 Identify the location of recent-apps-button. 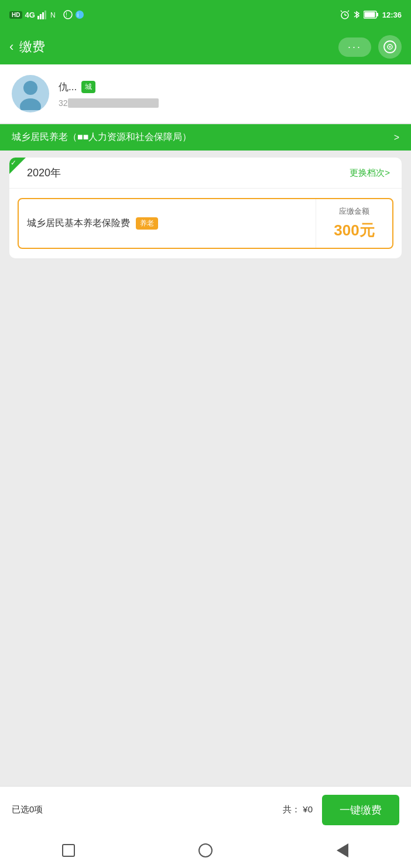
(68, 850).